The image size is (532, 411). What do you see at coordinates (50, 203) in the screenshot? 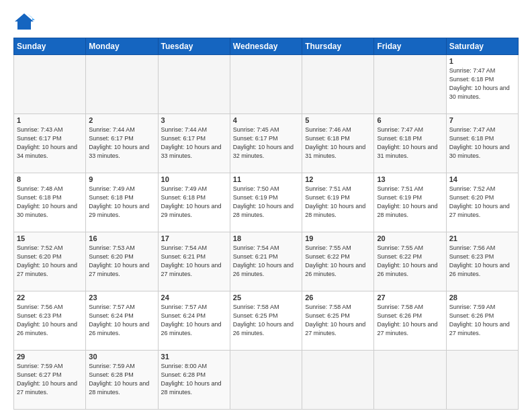
I see `calendar-cell: 8Sunrise: 7:48 AMSunset: 6:18 PMDaylight…` at bounding box center [50, 203].